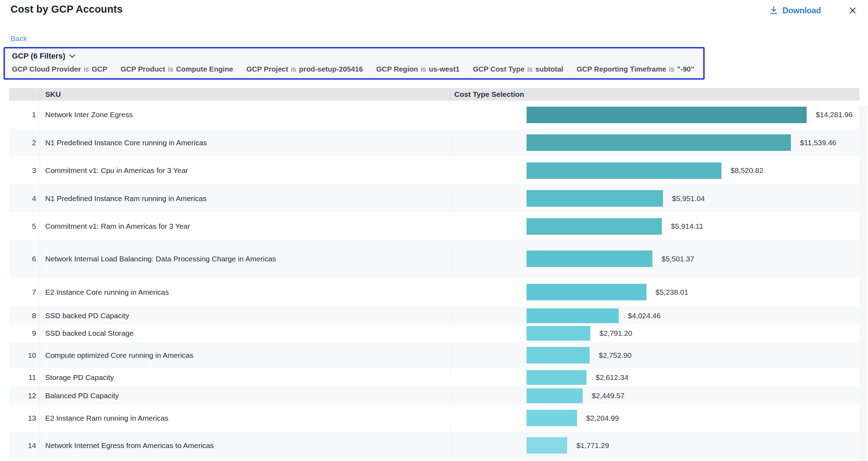 This screenshot has width=868, height=461. Describe the element at coordinates (616, 333) in the screenshot. I see `cost-value: $2,791.20` at that location.